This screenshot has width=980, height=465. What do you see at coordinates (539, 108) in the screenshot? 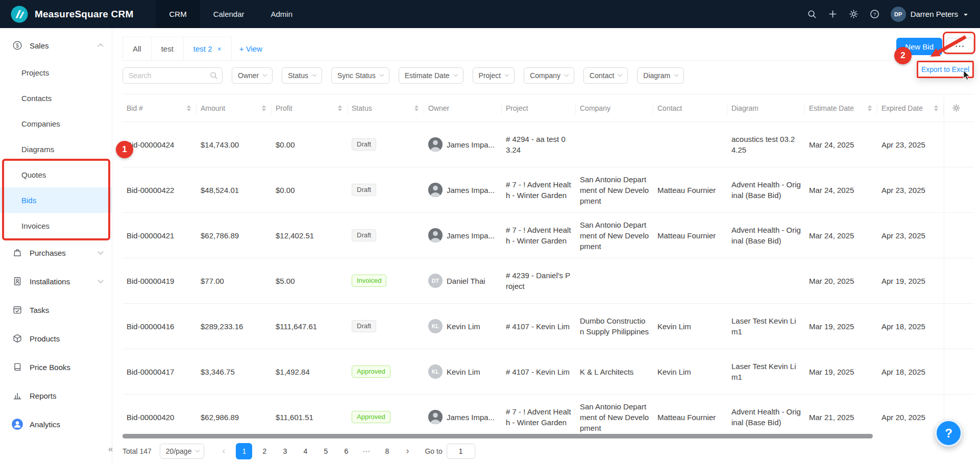
I see `column-header: Project` at bounding box center [539, 108].